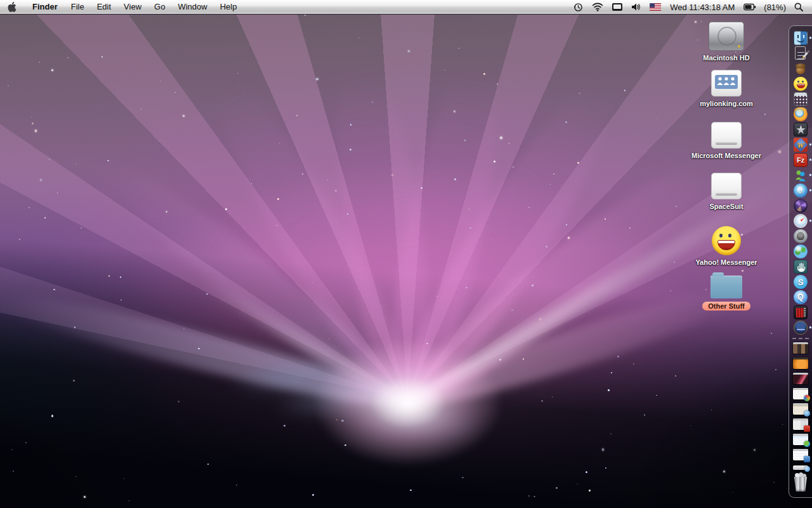 This screenshot has width=812, height=508. I want to click on desktop-icon-other-stuff: Other Stuff, so click(726, 291).